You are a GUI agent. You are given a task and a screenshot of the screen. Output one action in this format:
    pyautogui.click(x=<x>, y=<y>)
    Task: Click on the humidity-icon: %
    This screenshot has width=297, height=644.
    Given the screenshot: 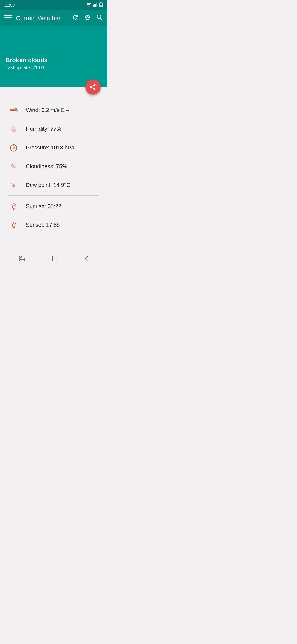 What is the action you would take?
    pyautogui.click(x=14, y=129)
    